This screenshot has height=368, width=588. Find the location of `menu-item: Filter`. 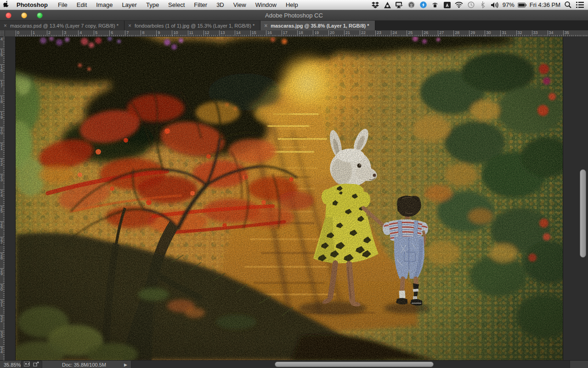

menu-item: Filter is located at coordinates (200, 5).